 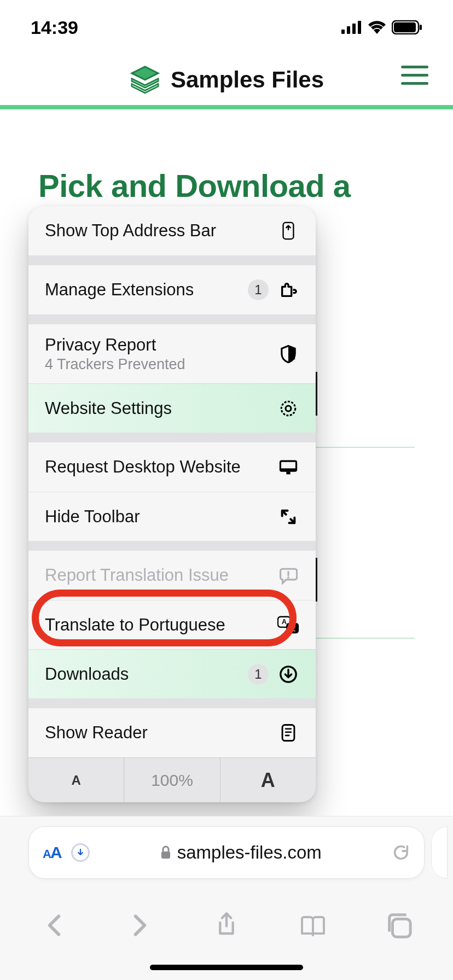 I want to click on menu-manage-extensions: Manage Extensions 1, so click(x=172, y=290).